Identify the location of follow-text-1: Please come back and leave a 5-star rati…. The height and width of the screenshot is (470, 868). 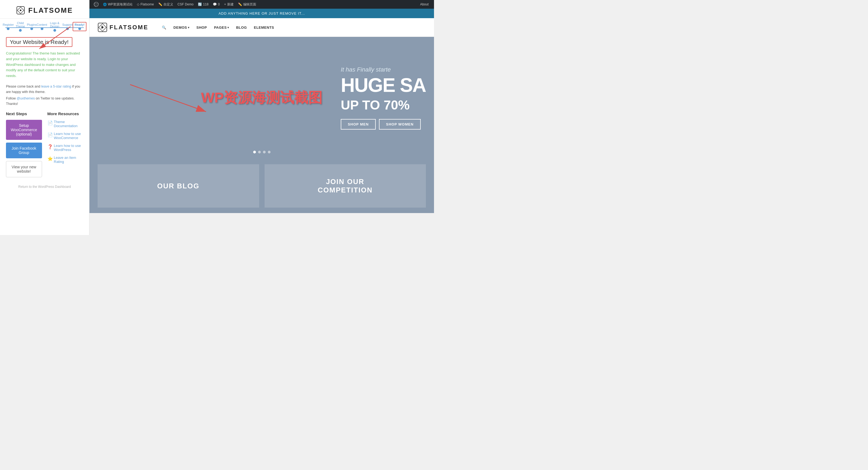
(44, 89).